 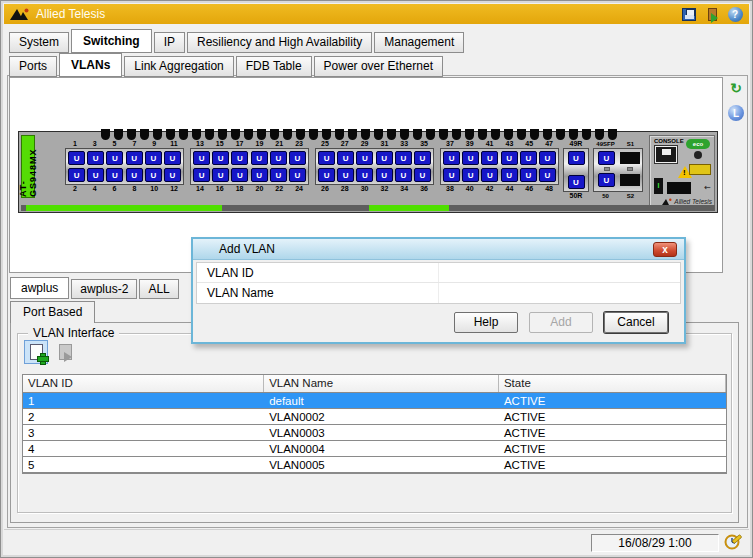 I want to click on tab-management: Management, so click(x=419, y=42).